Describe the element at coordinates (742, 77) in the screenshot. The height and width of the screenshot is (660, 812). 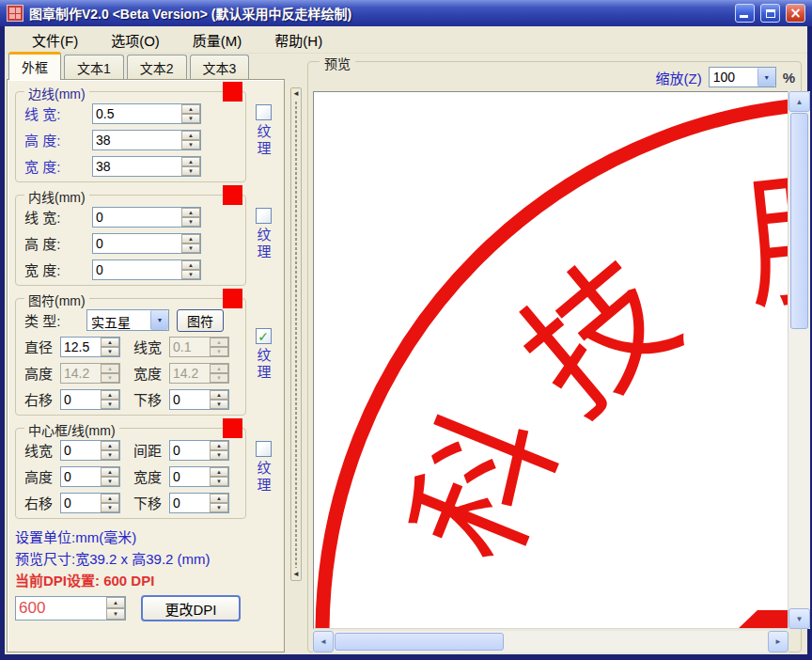
I see `zoom-select: 100` at that location.